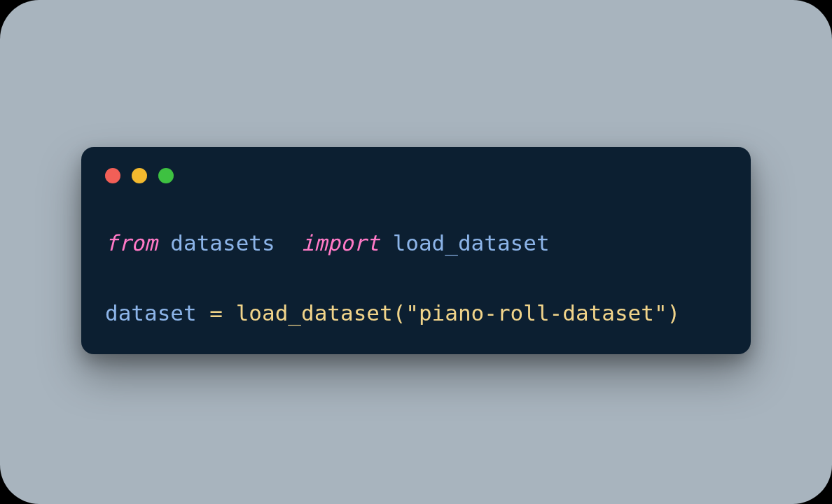 This screenshot has width=832, height=504. What do you see at coordinates (536, 313) in the screenshot?
I see `string-literal: "piano-roll-dataset"` at bounding box center [536, 313].